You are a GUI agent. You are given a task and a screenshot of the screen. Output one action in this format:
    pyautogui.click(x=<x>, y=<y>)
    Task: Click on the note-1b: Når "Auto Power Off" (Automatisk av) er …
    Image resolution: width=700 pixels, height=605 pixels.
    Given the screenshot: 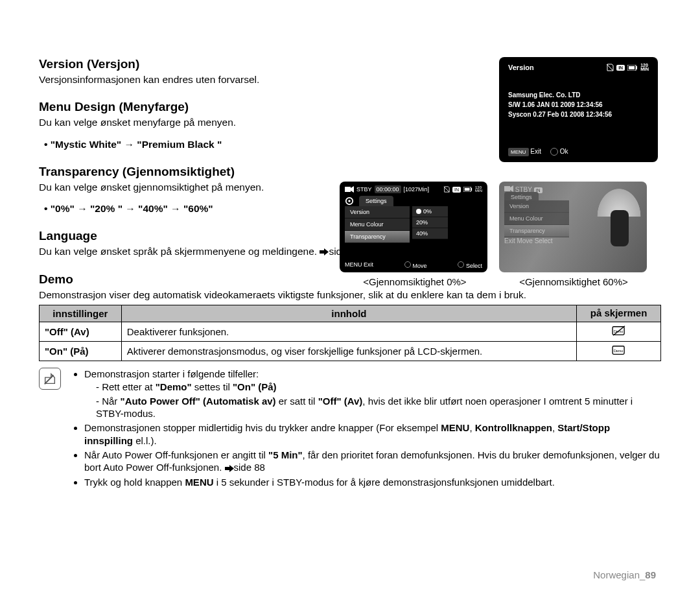 What is the action you would take?
    pyautogui.click(x=379, y=408)
    